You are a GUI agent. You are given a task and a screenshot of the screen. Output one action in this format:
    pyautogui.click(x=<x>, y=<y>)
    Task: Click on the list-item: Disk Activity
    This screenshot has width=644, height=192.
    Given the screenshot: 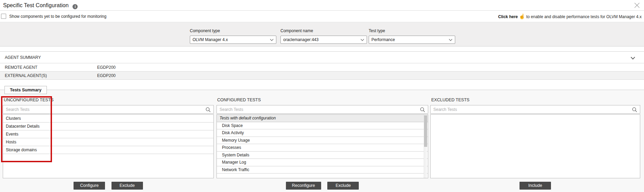 What is the action you would take?
    pyautogui.click(x=322, y=133)
    